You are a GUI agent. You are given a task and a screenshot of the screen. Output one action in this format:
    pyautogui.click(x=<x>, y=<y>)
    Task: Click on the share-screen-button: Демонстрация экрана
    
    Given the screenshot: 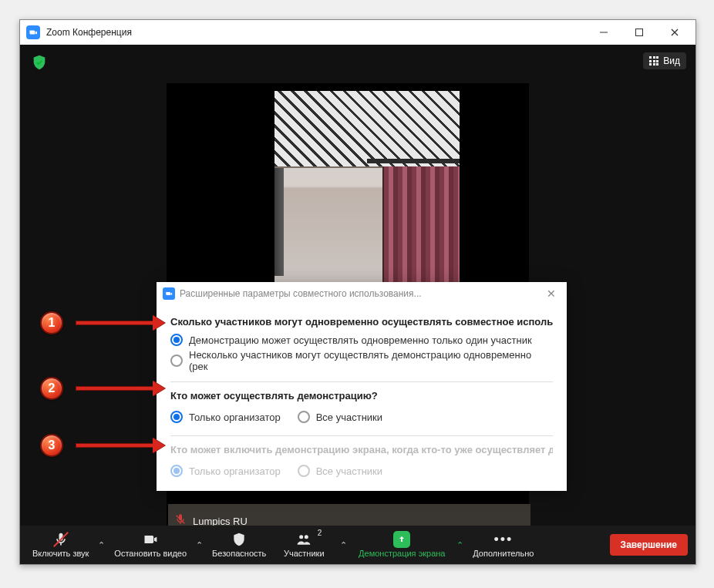 What is the action you would take?
    pyautogui.click(x=402, y=545)
    